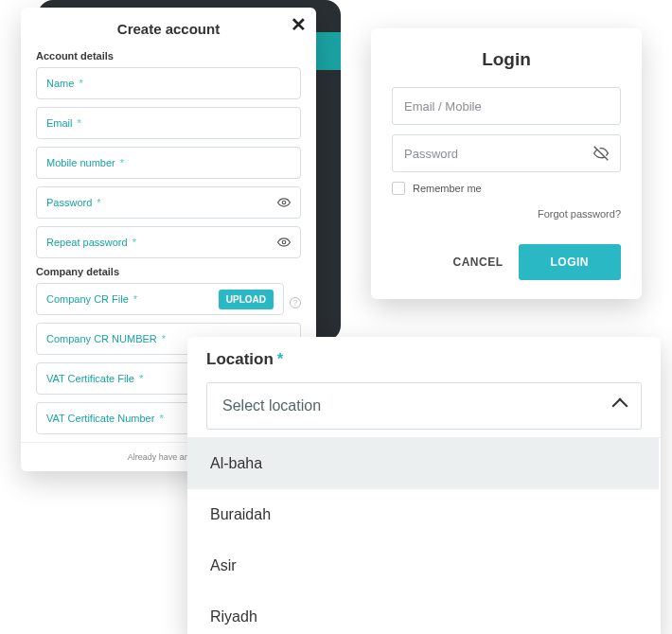 Image resolution: width=672 pixels, height=634 pixels. What do you see at coordinates (506, 106) in the screenshot?
I see `login-email-field: Email / Mobile` at bounding box center [506, 106].